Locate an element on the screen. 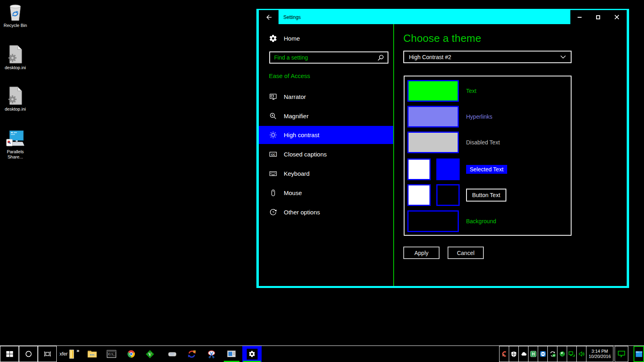 Image resolution: width=644 pixels, height=362 pixels. sidebar-item-narrator: Narrator is located at coordinates (326, 97).